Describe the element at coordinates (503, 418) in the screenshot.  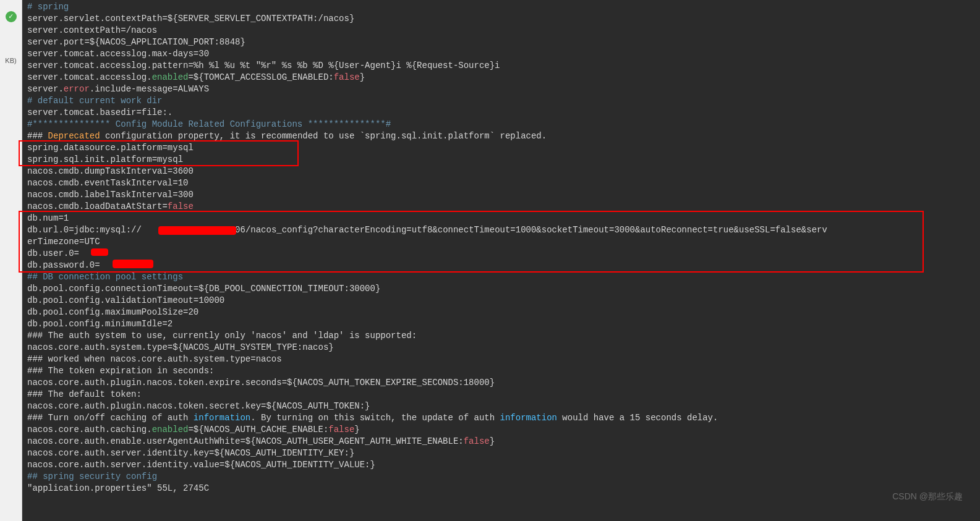
I see `code-line: ### Turn on/off caching of auth informat…` at that location.